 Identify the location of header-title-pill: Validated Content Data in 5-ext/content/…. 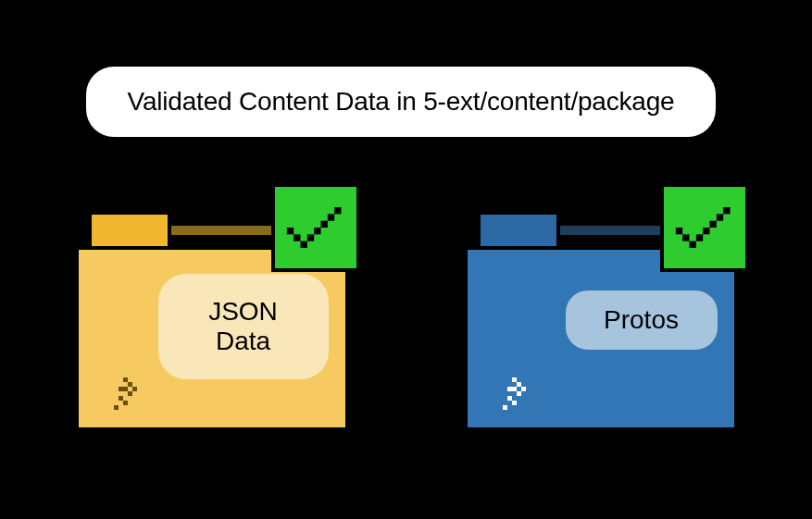
(401, 102).